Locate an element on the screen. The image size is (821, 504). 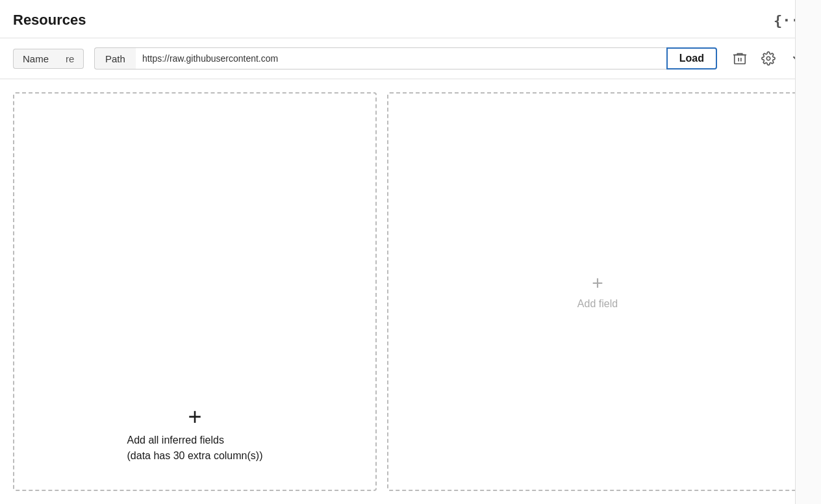
path-label: Path is located at coordinates (115, 58).